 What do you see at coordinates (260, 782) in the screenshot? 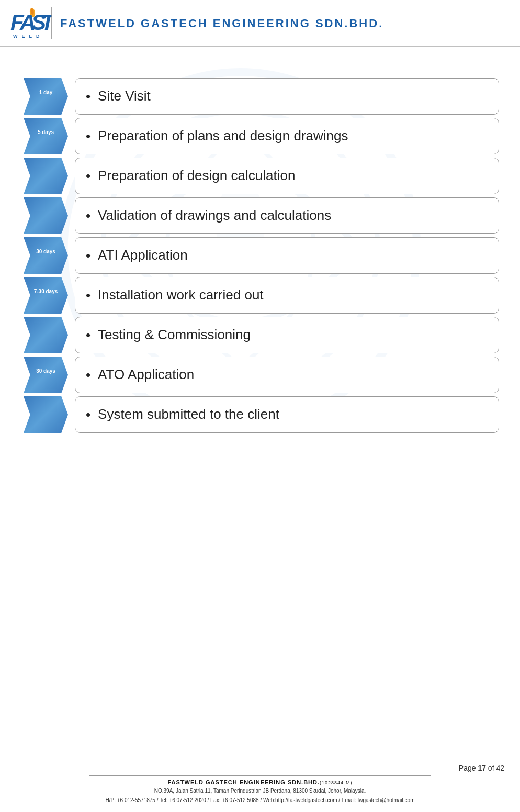
I see `footer-company-name: FASTWELD GASTECH ENGINEERING SDN.BHD.(10…` at bounding box center [260, 782].